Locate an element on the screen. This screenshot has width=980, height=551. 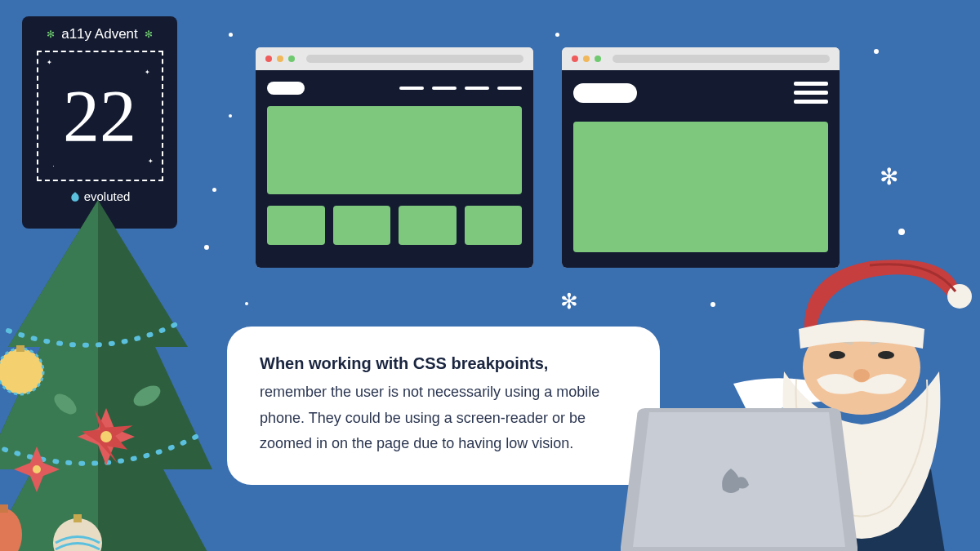
speech-body: remember the user is not necessarily usi… is located at coordinates (443, 418).